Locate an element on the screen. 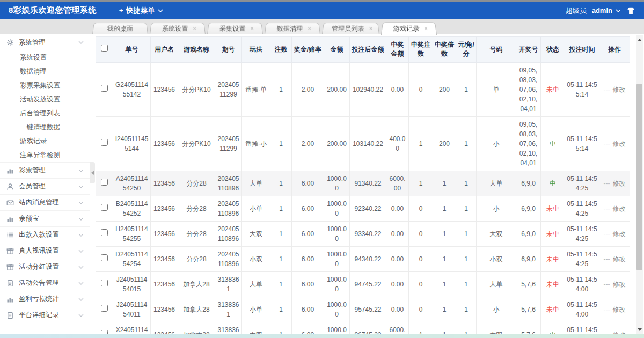 This screenshot has height=338, width=644. cell-username: 123456 is located at coordinates (164, 89).